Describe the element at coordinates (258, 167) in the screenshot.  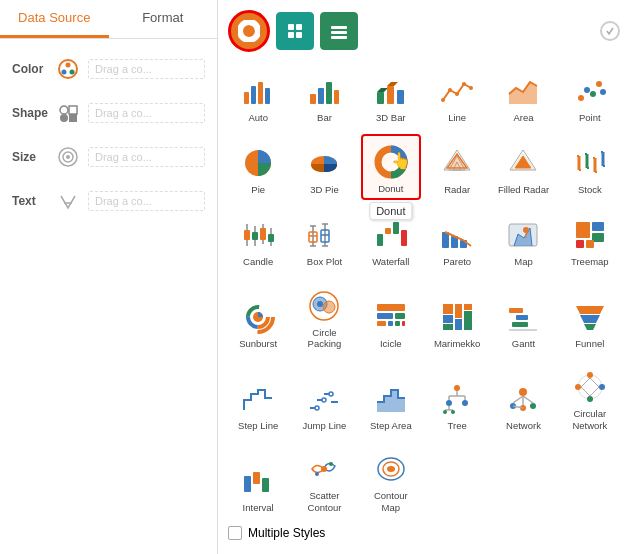
I see `chart-pie: Pie` at that location.